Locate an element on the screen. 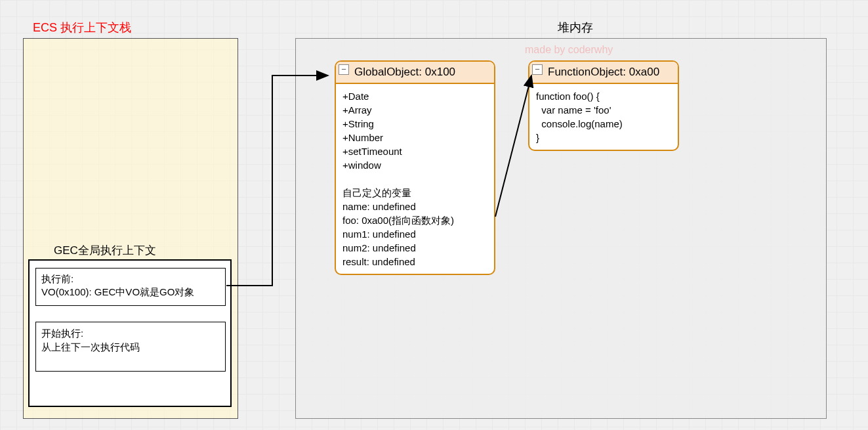 The height and width of the screenshot is (430, 868). heap-title-label: 堆内存 is located at coordinates (575, 28).